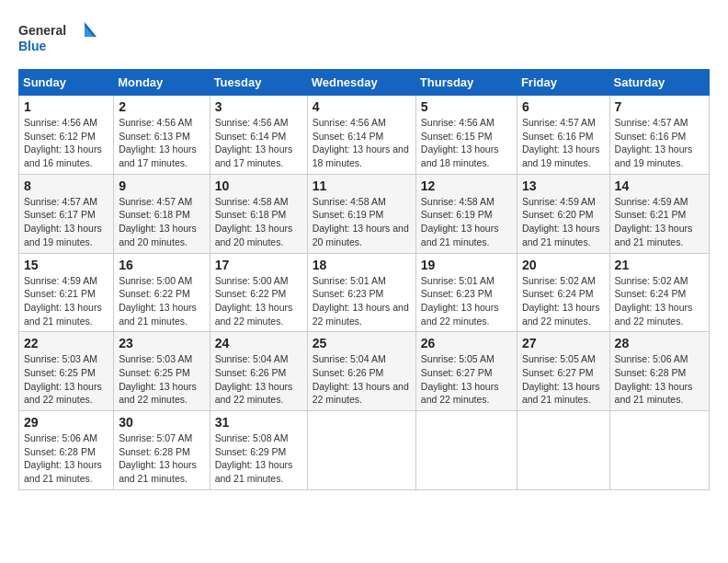 The width and height of the screenshot is (728, 563). What do you see at coordinates (258, 372) in the screenshot?
I see `calendar-cell: 24 Sunrise: 5:04 AM Sunset: 6:26 PM Dayl…` at bounding box center [258, 372].